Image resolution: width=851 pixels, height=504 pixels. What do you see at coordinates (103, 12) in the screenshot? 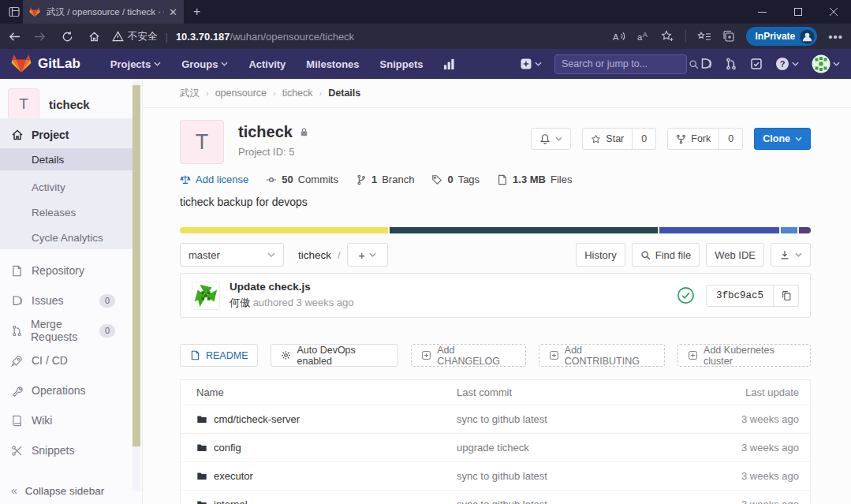
I see `browser-tab: 武汉 / opensource / ticheck · Git ✕` at bounding box center [103, 12].